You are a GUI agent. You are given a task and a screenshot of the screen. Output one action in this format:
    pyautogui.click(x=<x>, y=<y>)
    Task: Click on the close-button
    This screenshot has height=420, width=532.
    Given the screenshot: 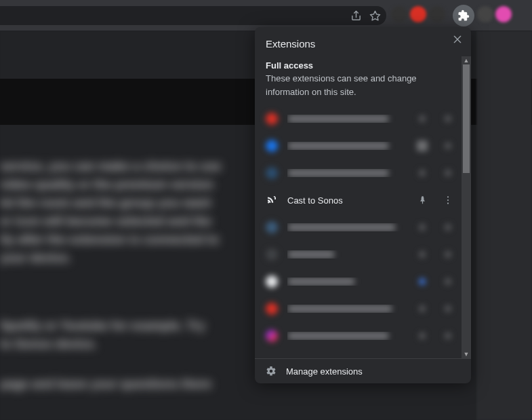 What is the action you would take?
    pyautogui.click(x=457, y=39)
    